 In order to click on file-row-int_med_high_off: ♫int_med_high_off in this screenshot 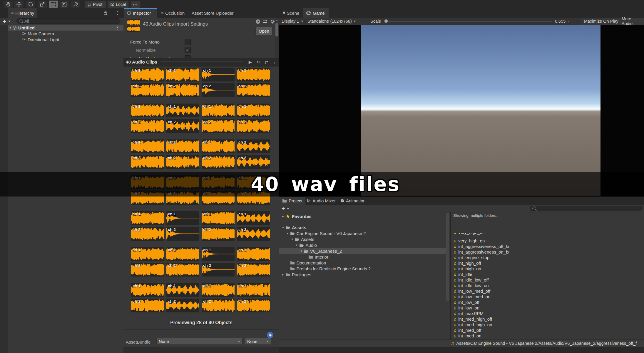, I will do `click(548, 319)`.